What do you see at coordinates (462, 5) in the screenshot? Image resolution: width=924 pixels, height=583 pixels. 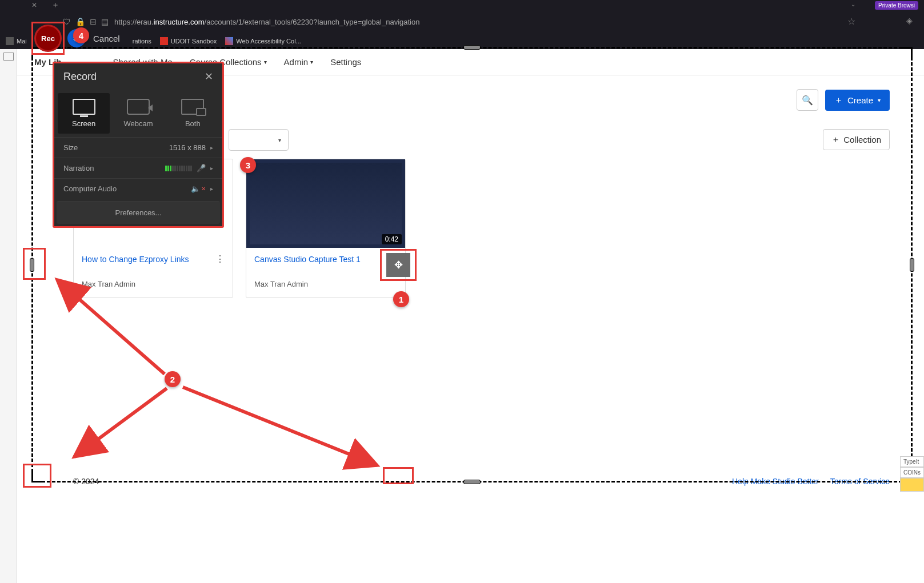 I see `browser-tab-strip: ✕ ＋ ⌄ Private Browsi` at bounding box center [462, 5].